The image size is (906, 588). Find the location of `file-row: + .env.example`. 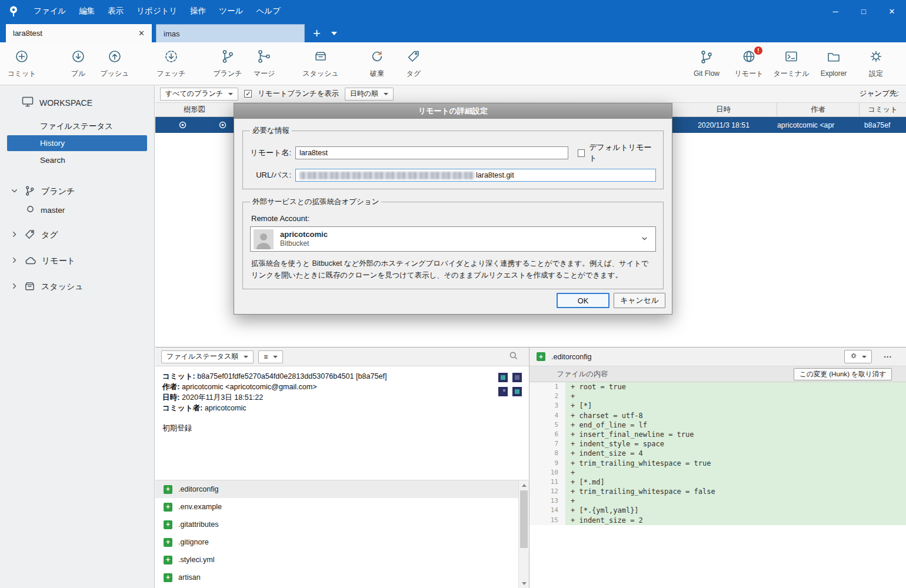

file-row: + .env.example is located at coordinates (337, 507).